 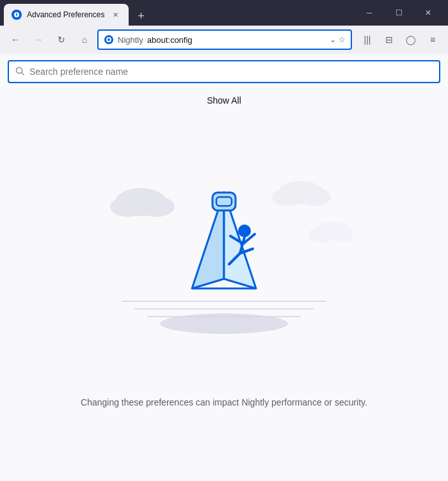 I want to click on home-button: ⌂, so click(x=84, y=40).